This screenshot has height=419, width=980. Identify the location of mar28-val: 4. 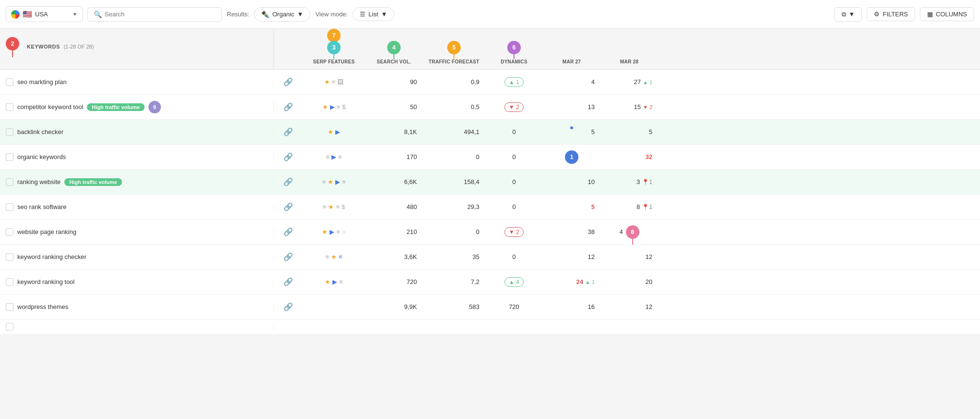
(621, 232).